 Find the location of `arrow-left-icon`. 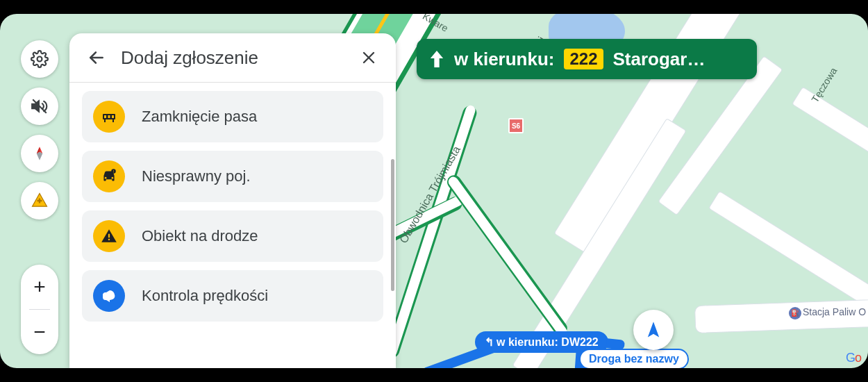

arrow-left-icon is located at coordinates (97, 58).